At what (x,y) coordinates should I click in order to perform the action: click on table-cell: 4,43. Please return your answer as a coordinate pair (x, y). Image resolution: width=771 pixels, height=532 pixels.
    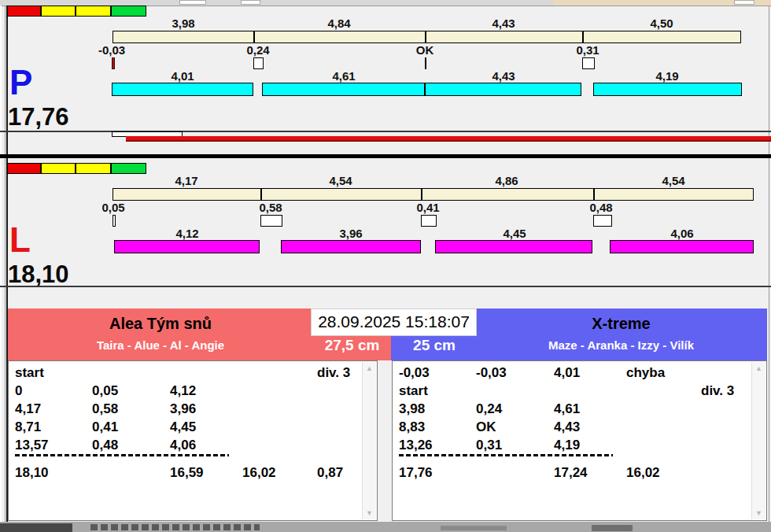
    Looking at the image, I should click on (566, 427).